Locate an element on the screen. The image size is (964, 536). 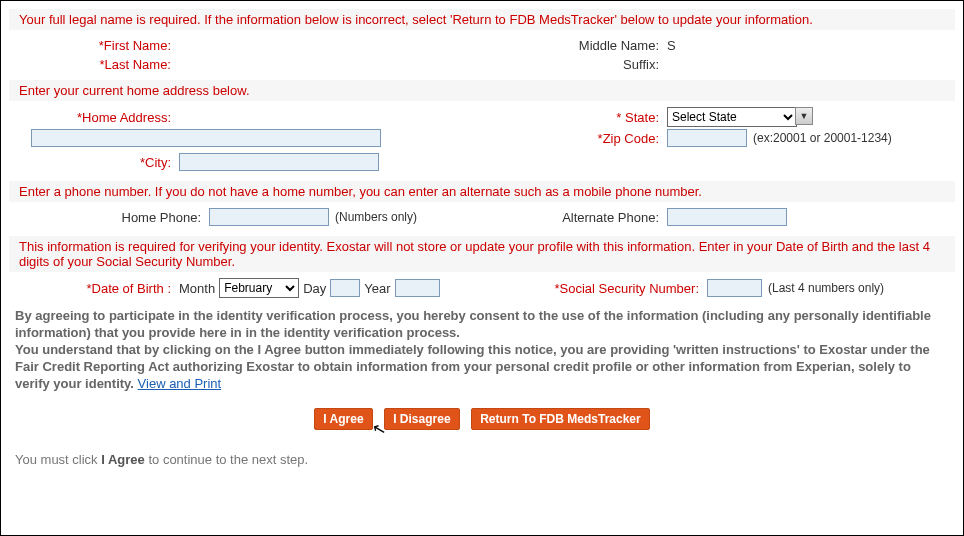
home-phone-label: Home Phone: is located at coordinates (109, 218).